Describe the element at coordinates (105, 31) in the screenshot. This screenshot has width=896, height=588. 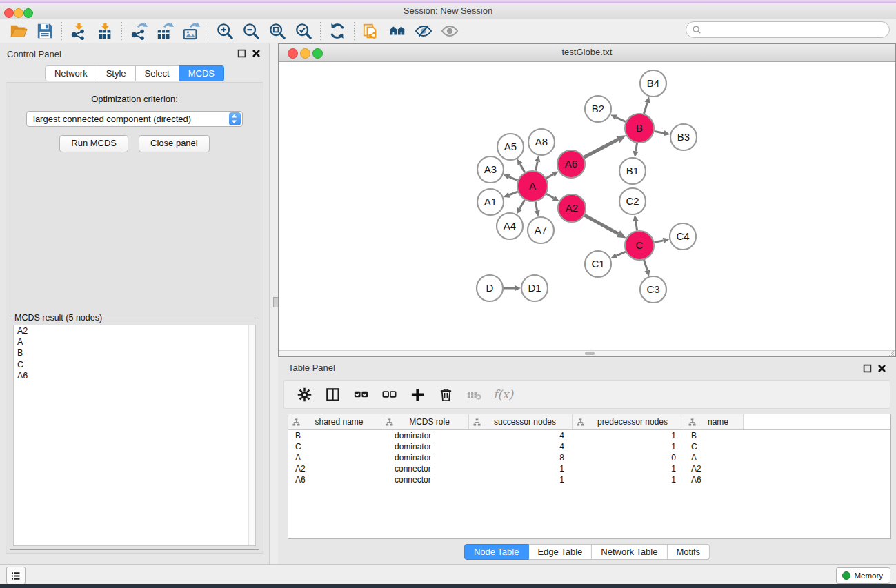
I see `import-table-button` at that location.